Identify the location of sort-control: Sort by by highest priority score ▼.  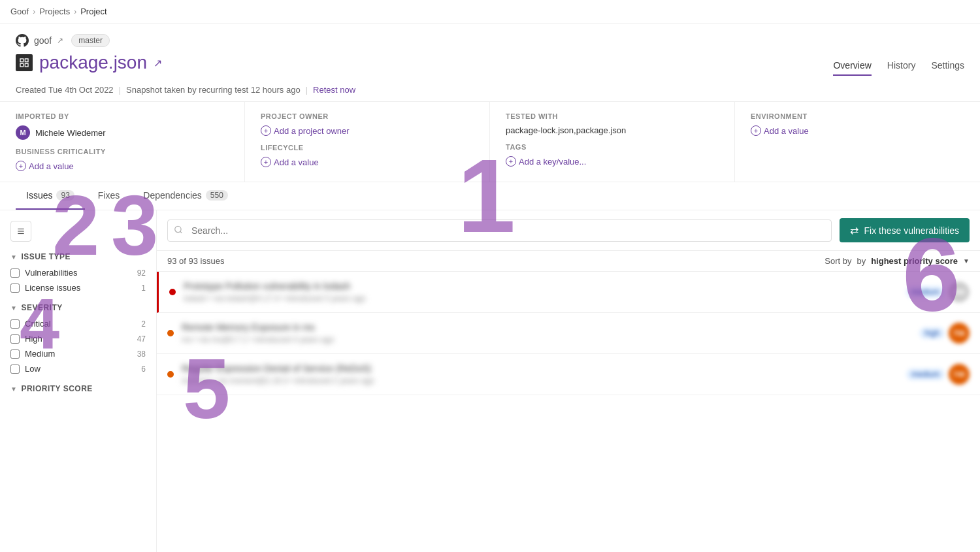
(897, 261).